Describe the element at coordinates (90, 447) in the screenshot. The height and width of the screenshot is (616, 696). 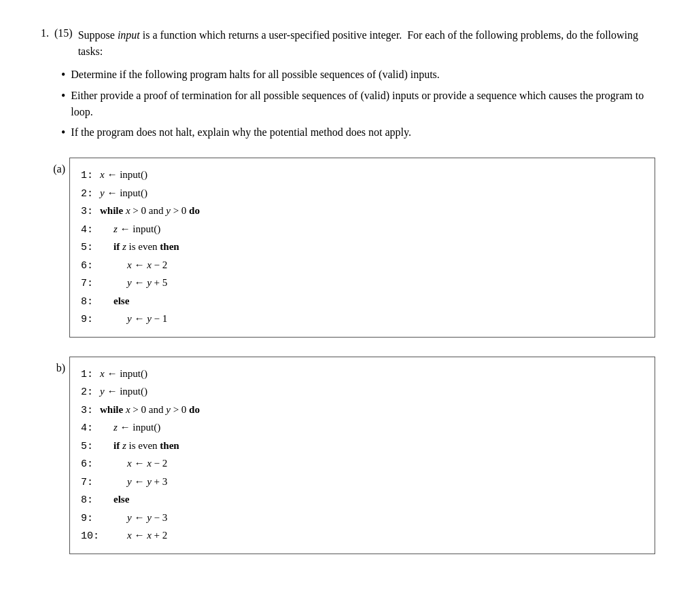
I see `line-num-b5: 5:` at that location.